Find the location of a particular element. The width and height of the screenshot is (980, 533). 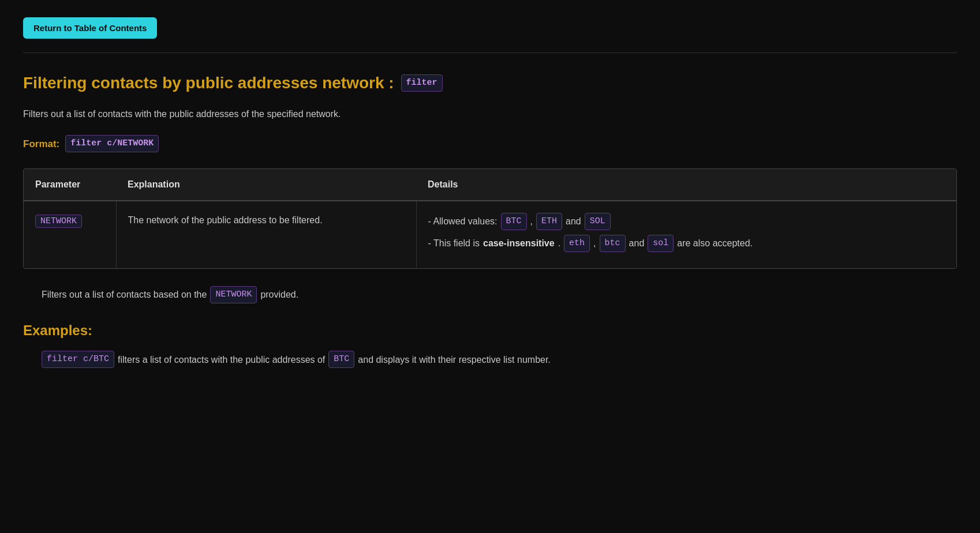

alt-value-eth: eth is located at coordinates (577, 243).